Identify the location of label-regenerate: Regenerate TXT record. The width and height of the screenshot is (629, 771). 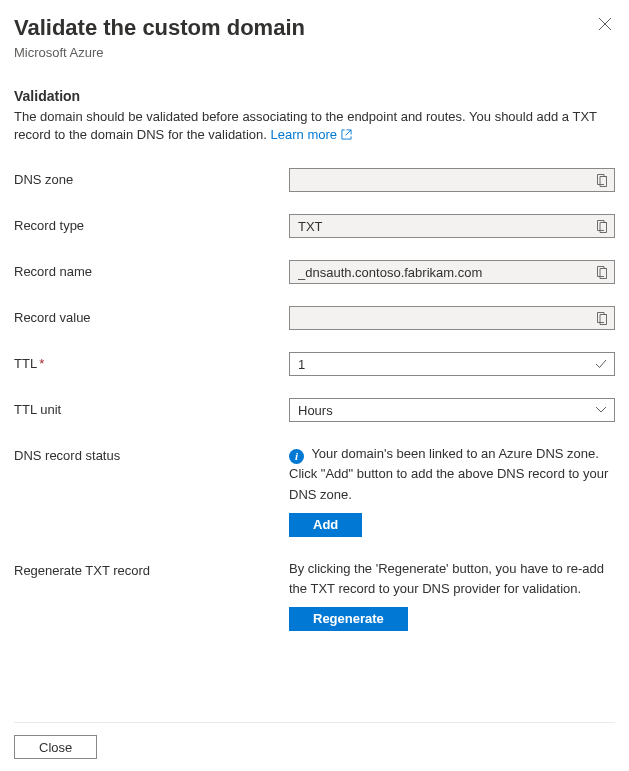
(152, 568).